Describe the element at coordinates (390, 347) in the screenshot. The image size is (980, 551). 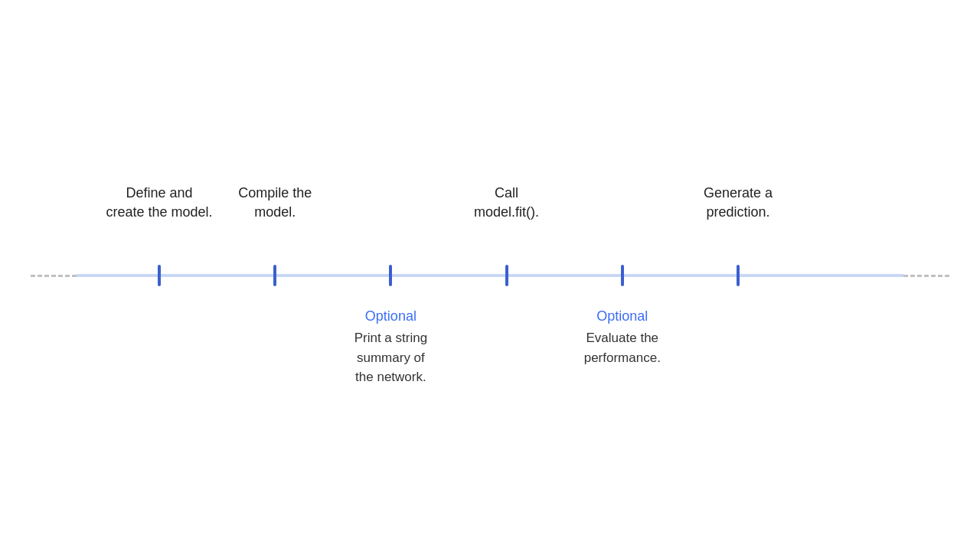
I see `label-step3: Optional Print a stringsummary ofthe net…` at that location.